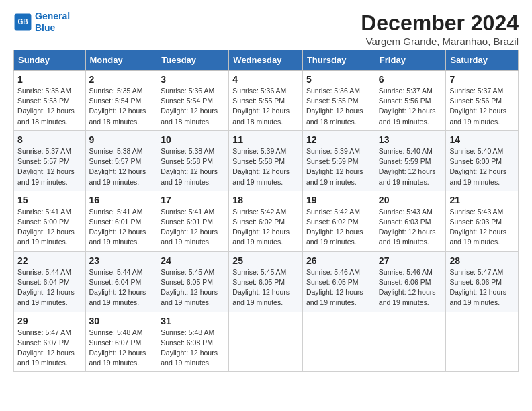 This screenshot has height=411, width=532. Describe the element at coordinates (266, 79) in the screenshot. I see `day-number: 4` at that location.